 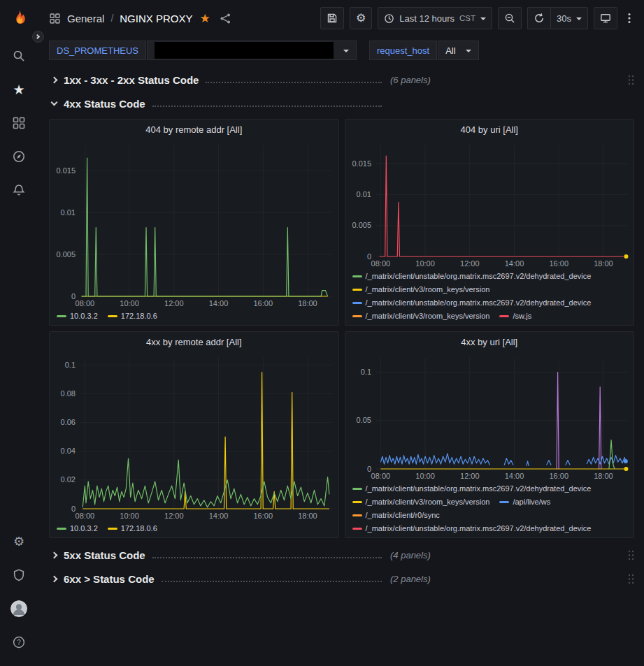 I want to click on svg-text: 16:00, so click(x=559, y=263).